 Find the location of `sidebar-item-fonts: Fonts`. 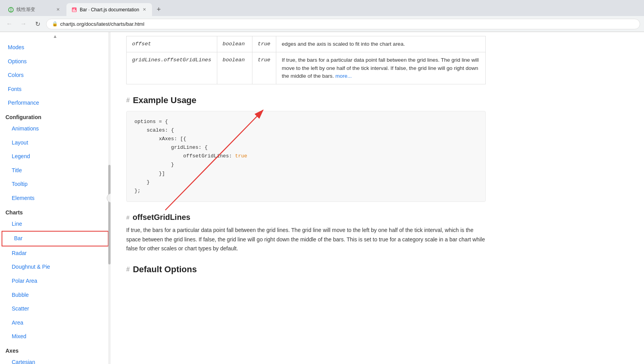

sidebar-item-fonts: Fonts is located at coordinates (55, 89).